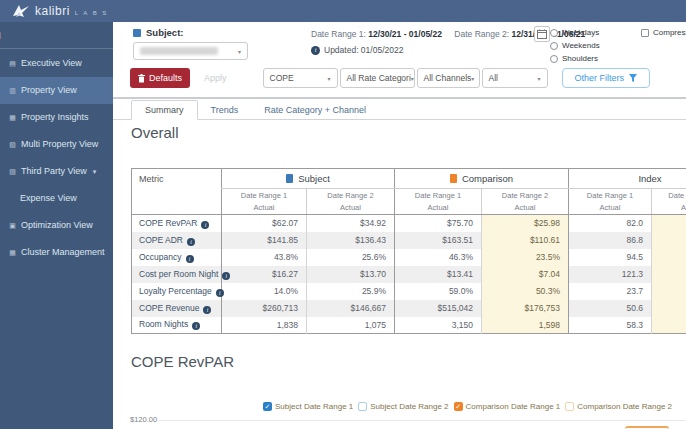  What do you see at coordinates (438, 326) in the screenshot?
I see `table-cell: 3,150` at bounding box center [438, 326].